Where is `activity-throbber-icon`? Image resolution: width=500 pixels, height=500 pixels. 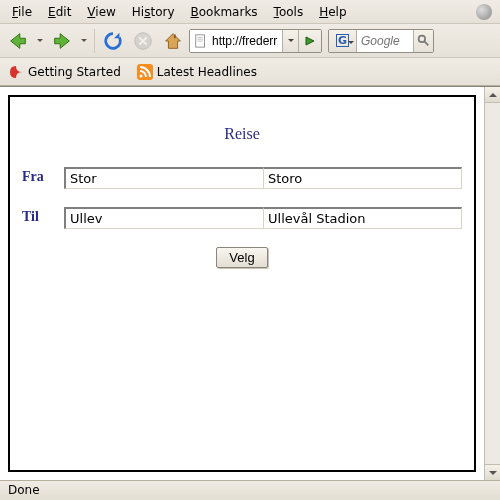 activity-throbber-icon is located at coordinates (484, 12).